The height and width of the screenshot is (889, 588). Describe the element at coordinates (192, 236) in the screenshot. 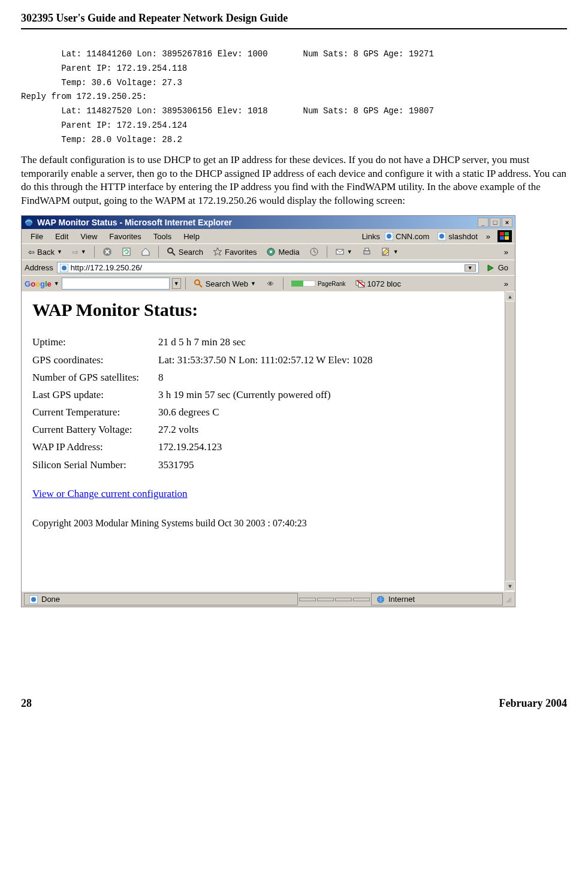

I see `menu-help: Help` at that location.